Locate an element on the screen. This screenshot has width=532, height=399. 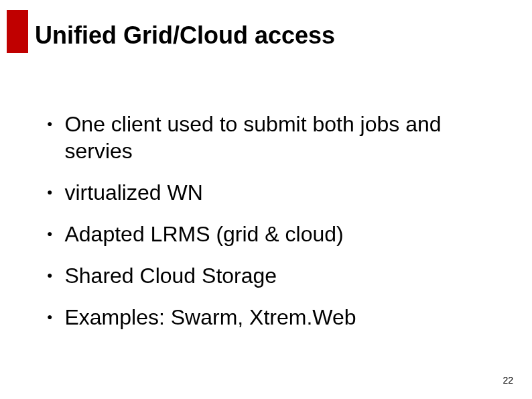
list-item: ● Shared Cloud Storage is located at coordinates (273, 276).